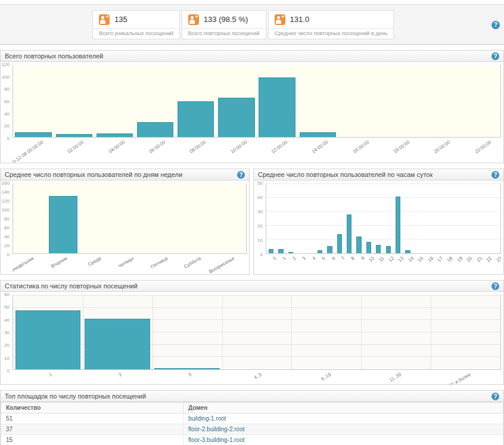 The width and height of the screenshot is (504, 445). What do you see at coordinates (6, 201) in the screenshot?
I see `y-tick-label: 120` at bounding box center [6, 201].